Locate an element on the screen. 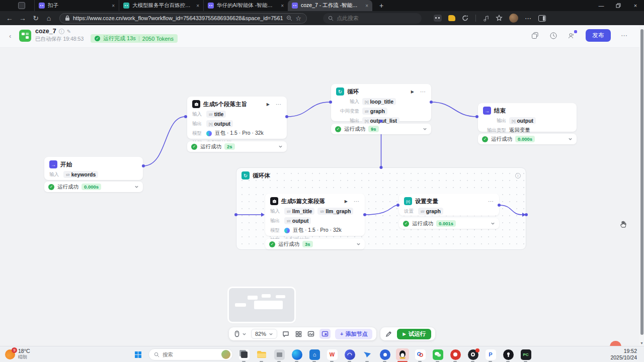 The width and height of the screenshot is (644, 362). debug-pen-icon is located at coordinates (388, 334).